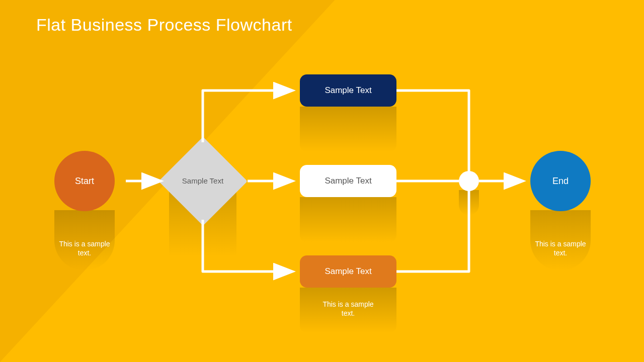  Describe the element at coordinates (348, 90) in the screenshot. I see `process-top-label: Sample Text` at that location.